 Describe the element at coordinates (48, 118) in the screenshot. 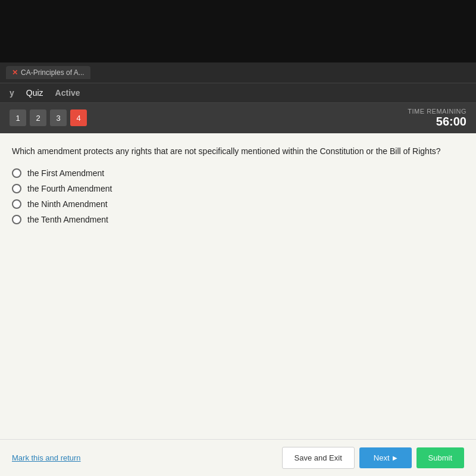

I see `question-numbers: 1 2 3 4` at that location.